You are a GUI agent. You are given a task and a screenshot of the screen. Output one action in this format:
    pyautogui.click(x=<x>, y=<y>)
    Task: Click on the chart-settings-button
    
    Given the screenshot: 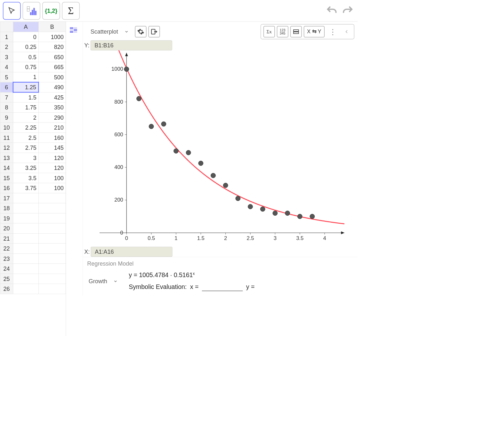 What is the action you would take?
    pyautogui.click(x=141, y=32)
    